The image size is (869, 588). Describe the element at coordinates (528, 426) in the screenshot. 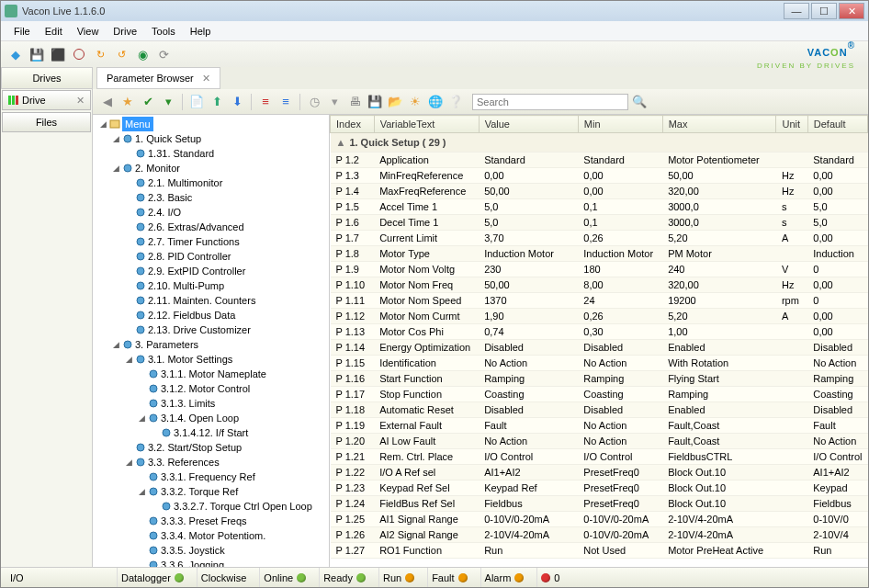

I see `cell: Fault` at that location.